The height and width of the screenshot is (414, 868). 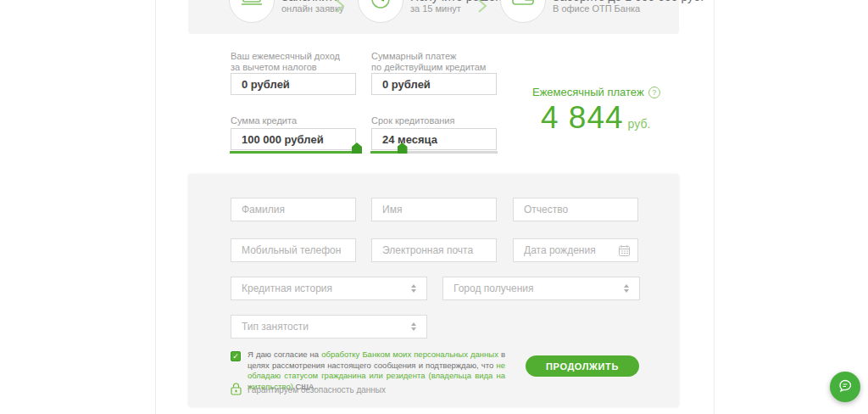 I want to click on city-placeholder: Город получения, so click(x=493, y=288).